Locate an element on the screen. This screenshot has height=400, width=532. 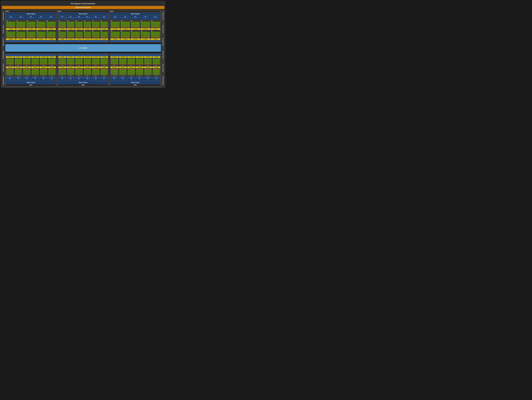
pci-header: PCI Express 4.0 Host Interface is located at coordinates (83, 4).